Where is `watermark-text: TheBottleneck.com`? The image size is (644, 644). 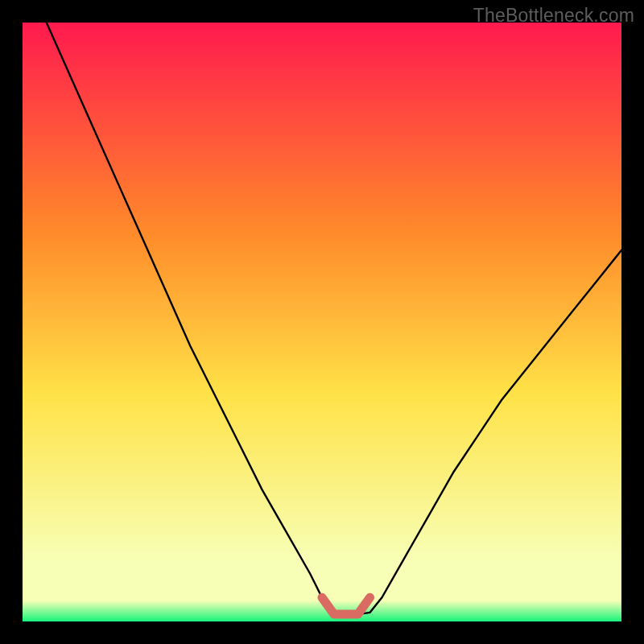
watermark-text: TheBottleneck.com is located at coordinates (554, 16).